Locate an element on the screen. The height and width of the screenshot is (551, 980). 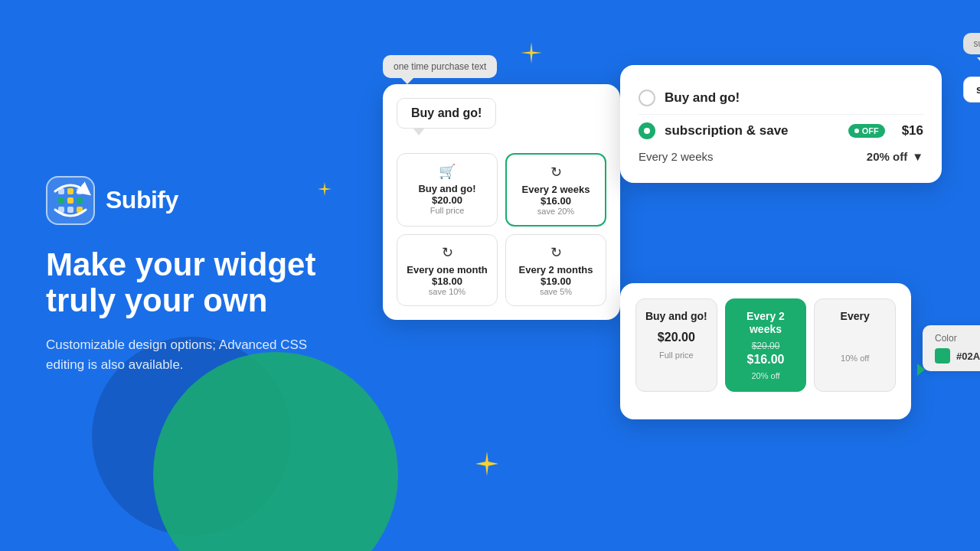
color-hex: #02AA7D is located at coordinates (968, 357).